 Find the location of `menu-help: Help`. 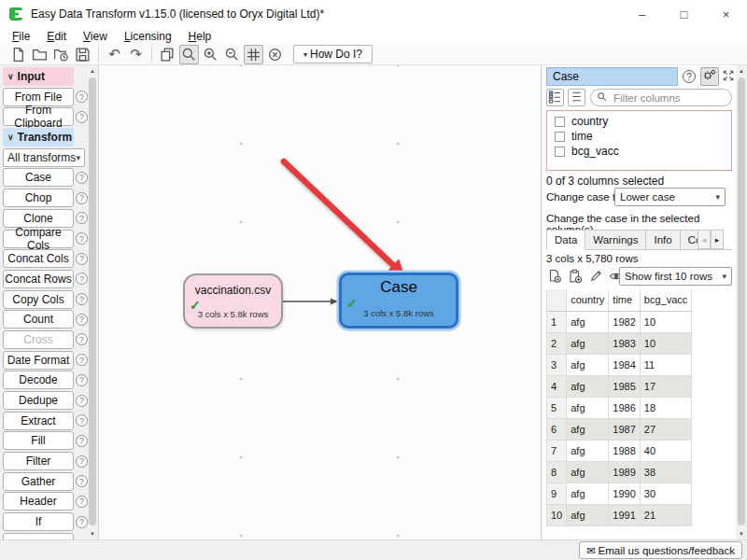

menu-help: Help is located at coordinates (200, 36).